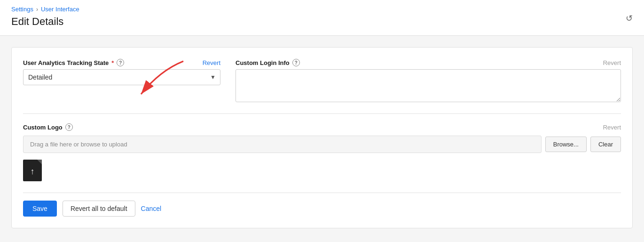 Image resolution: width=644 pixels, height=242 pixels. Describe the element at coordinates (322, 22) in the screenshot. I see `page-title: Edit Details` at that location.